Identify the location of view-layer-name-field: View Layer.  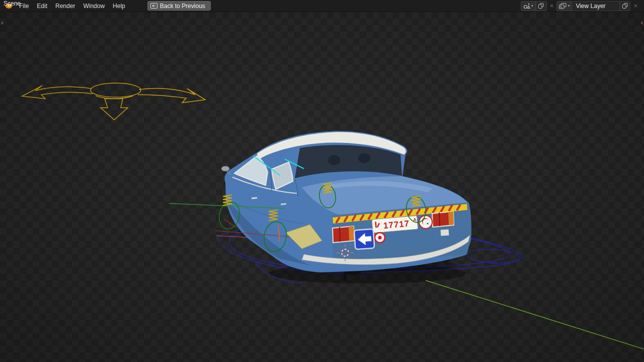
(596, 6).